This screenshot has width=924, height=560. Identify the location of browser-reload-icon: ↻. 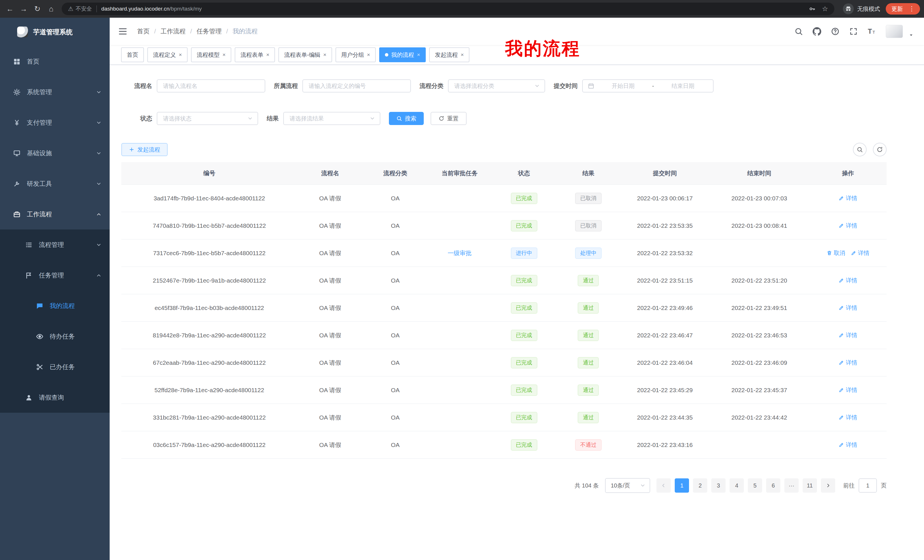
(38, 9).